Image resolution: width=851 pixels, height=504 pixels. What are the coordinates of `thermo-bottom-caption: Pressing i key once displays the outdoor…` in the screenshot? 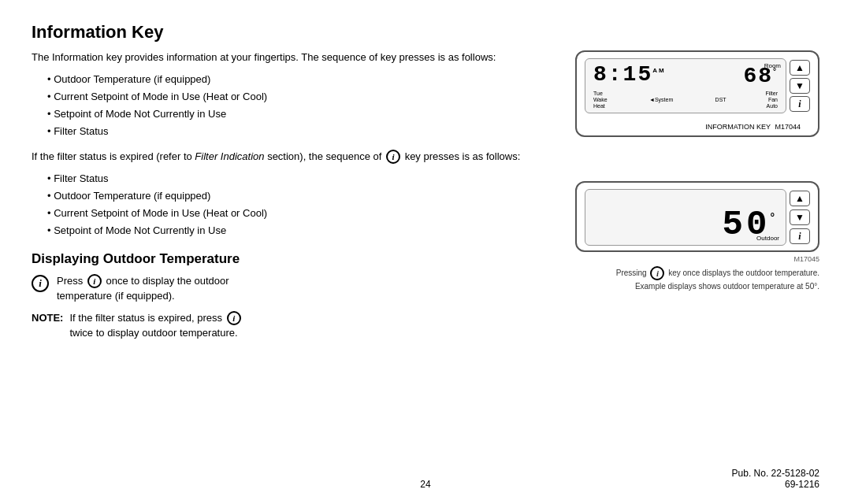 It's located at (697, 279).